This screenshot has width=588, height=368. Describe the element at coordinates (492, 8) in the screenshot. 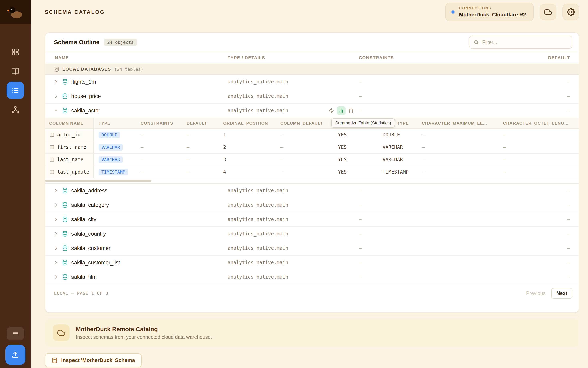

I see `connections-label: CONNECTIONS` at that location.